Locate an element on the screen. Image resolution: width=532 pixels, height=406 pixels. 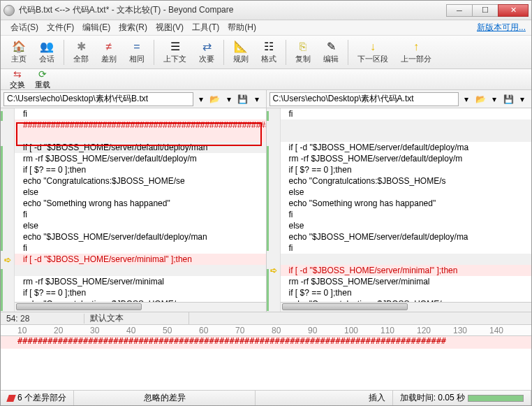
all-button: ✱全部 is located at coordinates (81, 52).